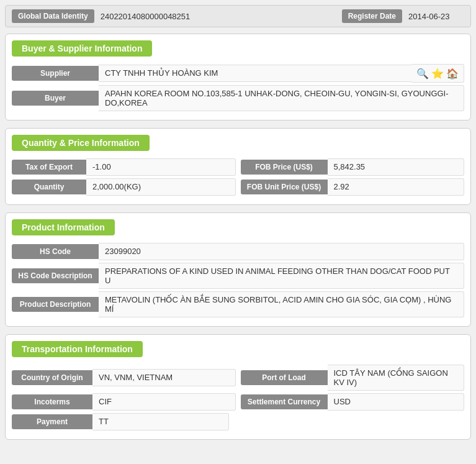 This screenshot has width=476, height=464. I want to click on buyer-label: Buyer, so click(55, 98).